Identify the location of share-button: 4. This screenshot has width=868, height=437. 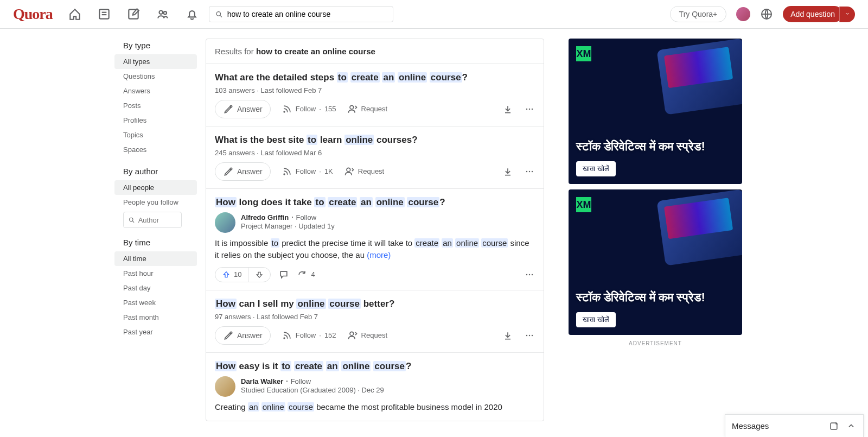
(306, 275).